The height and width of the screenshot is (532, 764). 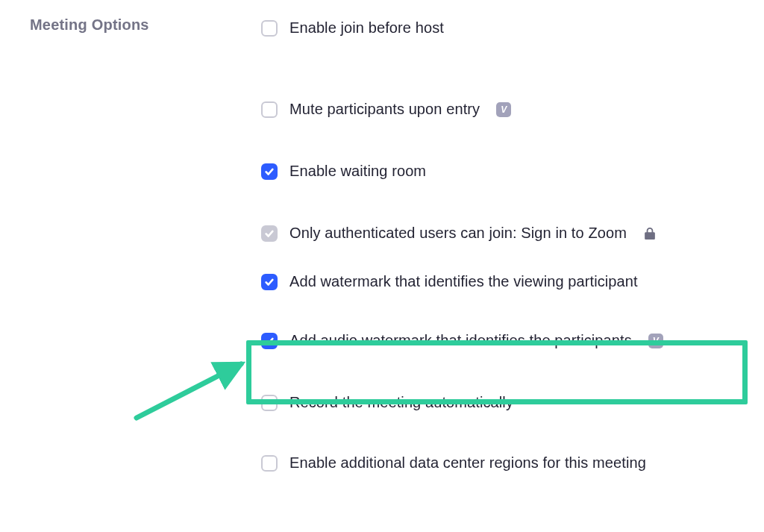 I want to click on option-label: Only authenticated users can join: Sign …, so click(x=458, y=233).